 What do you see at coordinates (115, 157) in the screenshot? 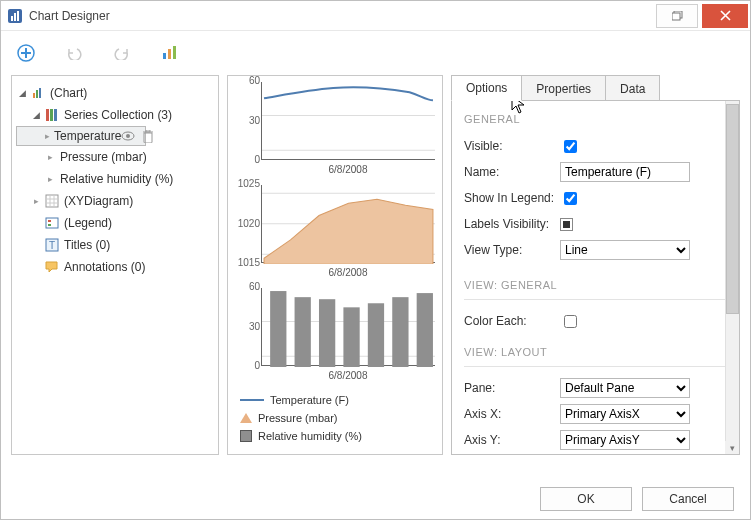
I see `tree-item-pressure: ▸ Pressure (mbar)` at bounding box center [115, 157].